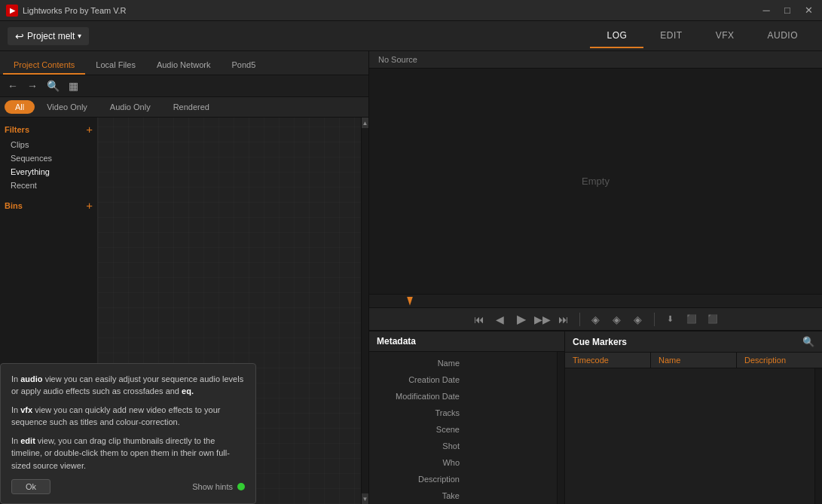 The width and height of the screenshot is (822, 504). I want to click on chevron-down-icon: ▾, so click(80, 36).